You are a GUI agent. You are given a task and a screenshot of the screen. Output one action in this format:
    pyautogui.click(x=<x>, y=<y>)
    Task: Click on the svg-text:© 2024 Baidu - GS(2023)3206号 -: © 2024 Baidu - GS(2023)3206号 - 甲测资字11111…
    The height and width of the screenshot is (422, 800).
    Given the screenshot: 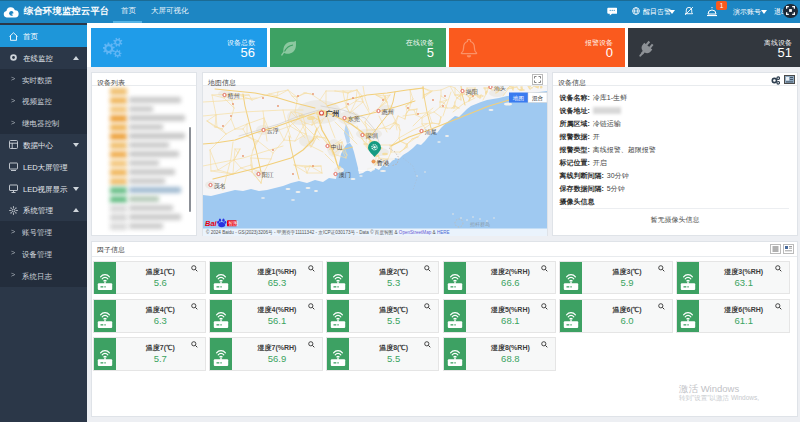 What is the action you would take?
    pyautogui.click(x=328, y=232)
    